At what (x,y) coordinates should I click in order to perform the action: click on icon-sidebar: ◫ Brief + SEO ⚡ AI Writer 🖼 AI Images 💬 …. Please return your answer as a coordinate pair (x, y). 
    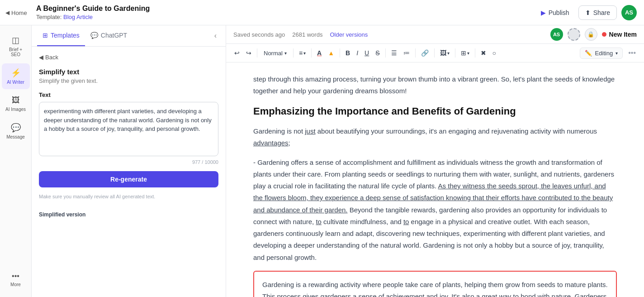
    Looking at the image, I should click on (16, 161).